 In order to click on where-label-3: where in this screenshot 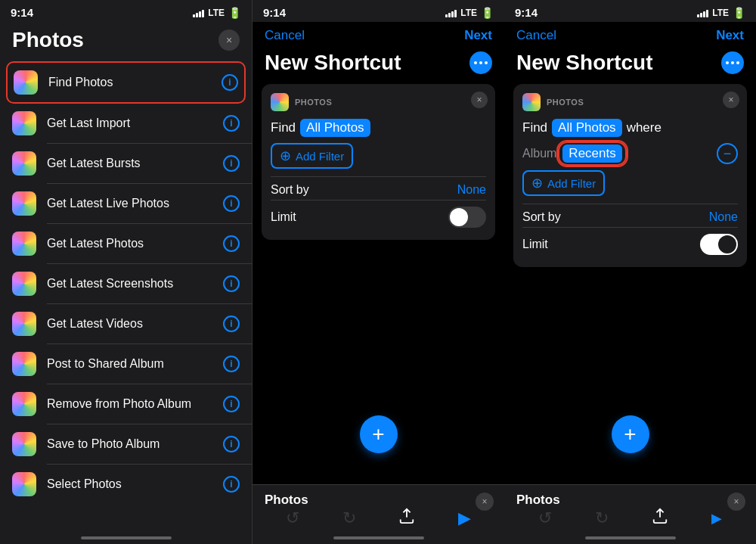, I will do `click(644, 128)`.